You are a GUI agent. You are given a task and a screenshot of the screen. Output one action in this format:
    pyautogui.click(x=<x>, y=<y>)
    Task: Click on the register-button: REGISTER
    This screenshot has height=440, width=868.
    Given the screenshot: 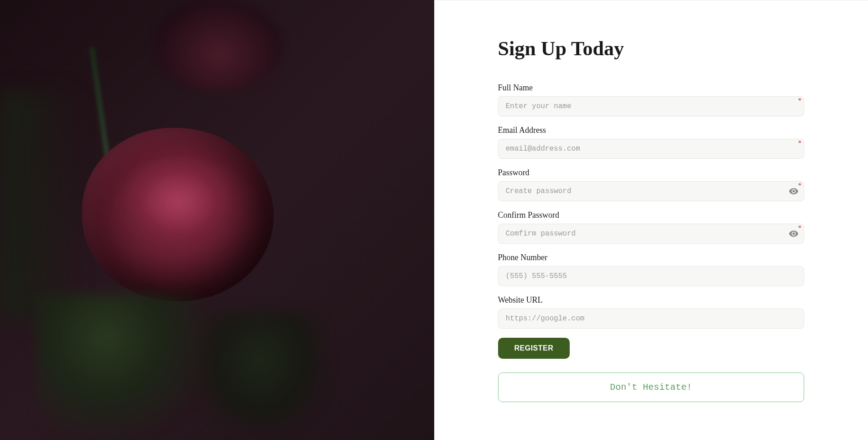 What is the action you would take?
    pyautogui.click(x=534, y=348)
    